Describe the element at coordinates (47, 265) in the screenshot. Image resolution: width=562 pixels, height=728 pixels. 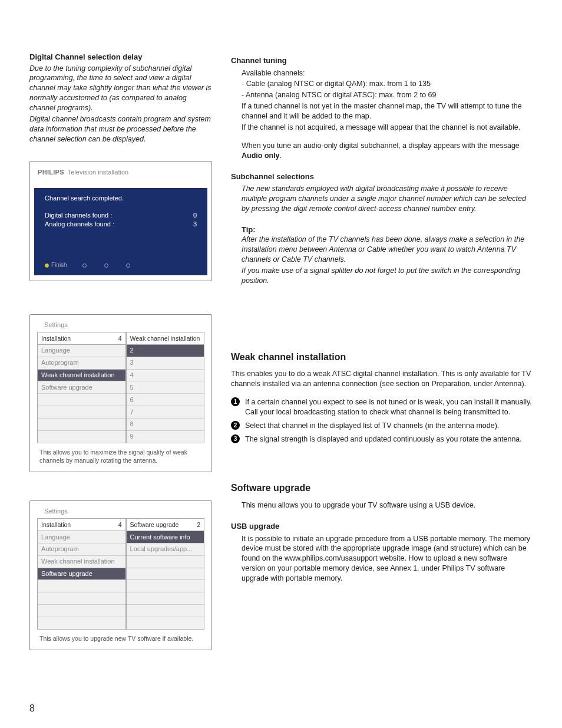
I see `finish-dot-icon` at that location.